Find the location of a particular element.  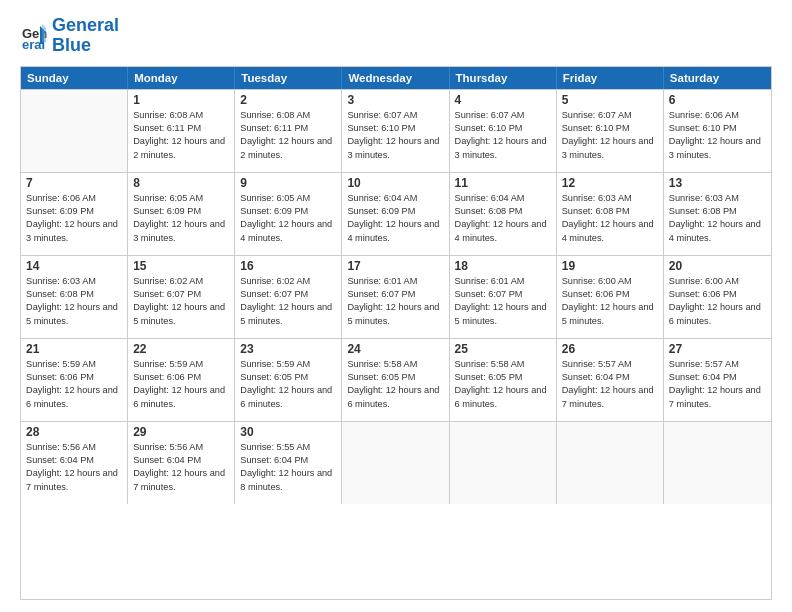

day-number: 20 is located at coordinates (718, 266).